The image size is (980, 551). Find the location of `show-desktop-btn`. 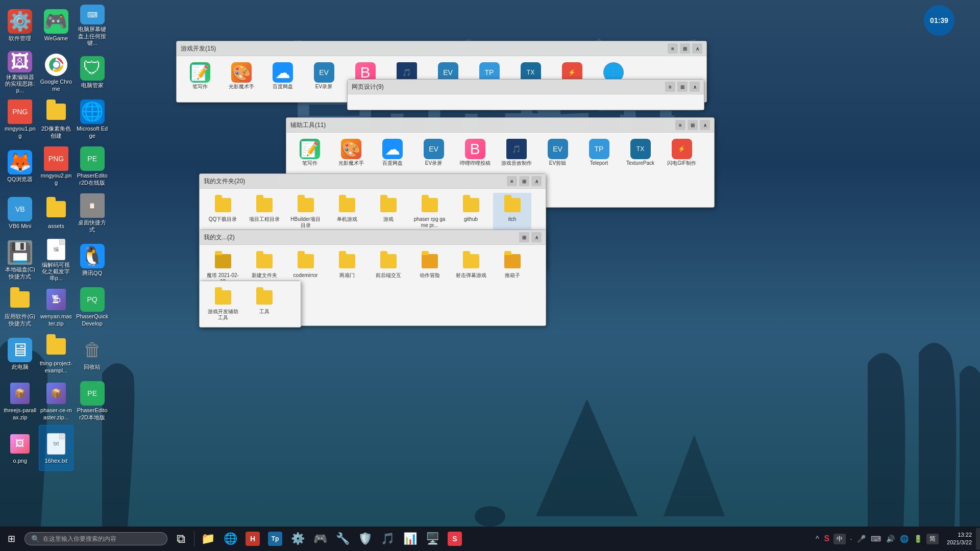

show-desktop-btn is located at coordinates (978, 539).